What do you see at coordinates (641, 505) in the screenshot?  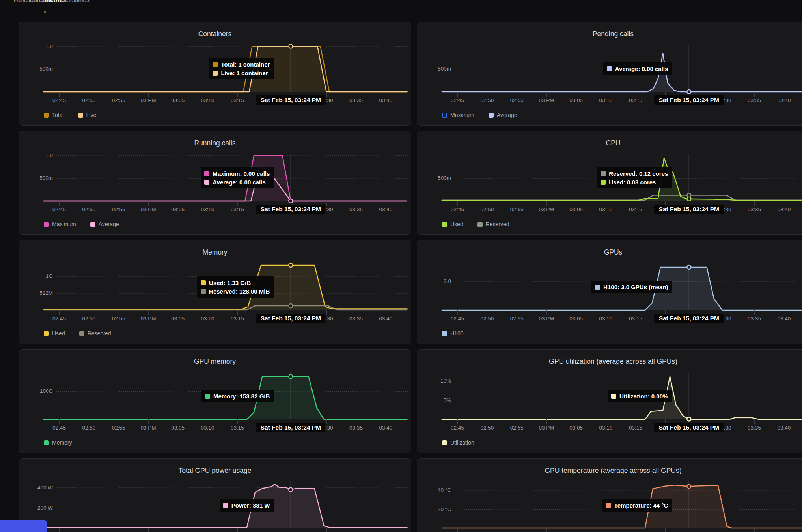 I see `tooltip-text: Temperature: 44 °C` at bounding box center [641, 505].